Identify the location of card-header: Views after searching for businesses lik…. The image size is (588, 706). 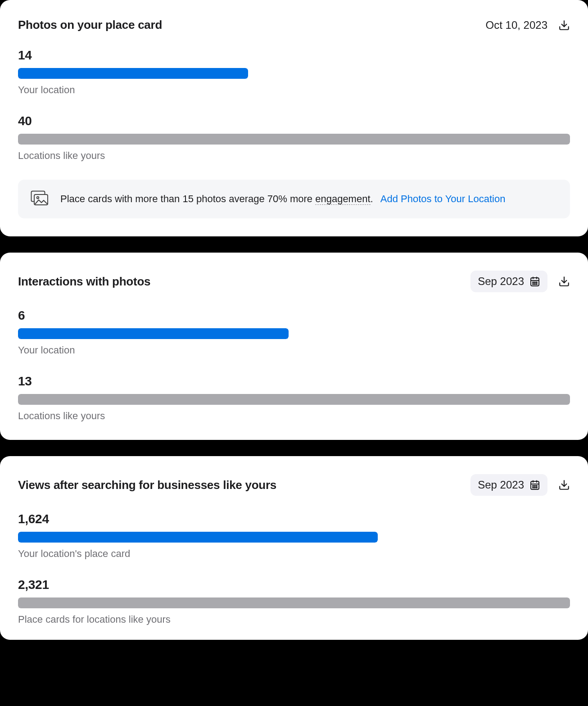
(294, 485).